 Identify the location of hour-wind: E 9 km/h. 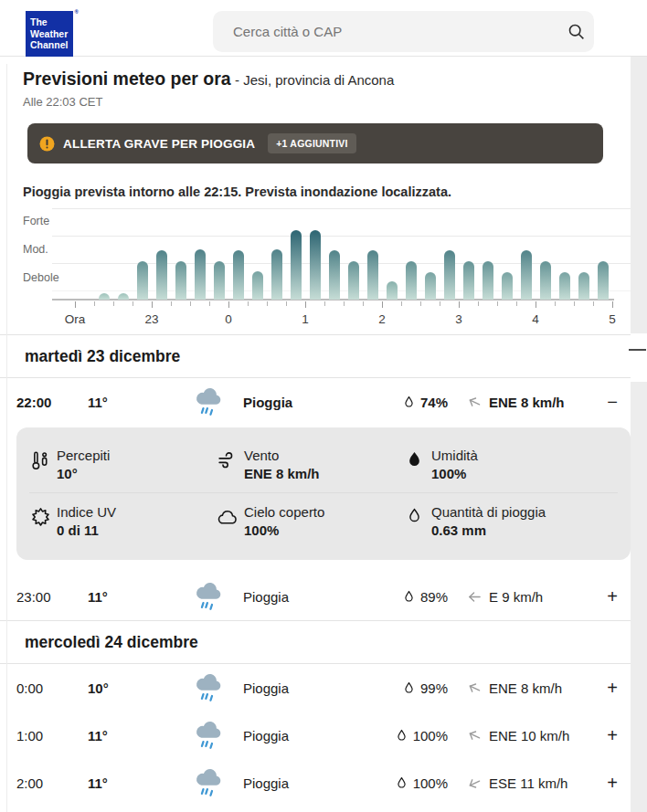
(521, 597).